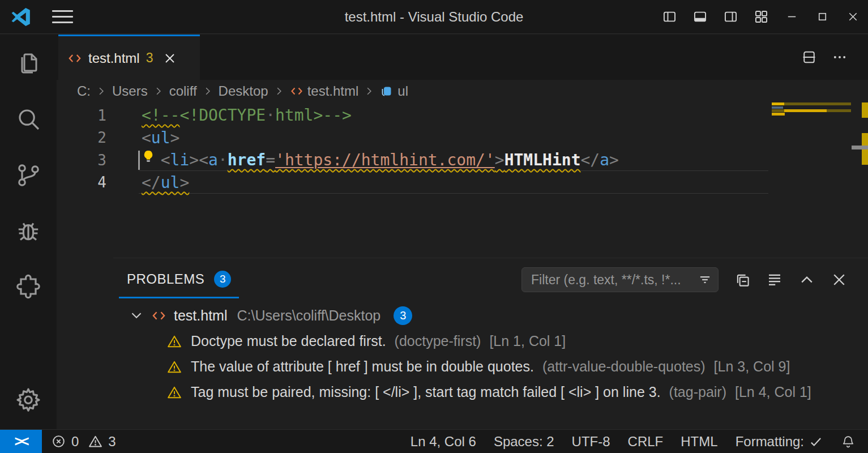 The width and height of the screenshot is (868, 453). Describe the element at coordinates (699, 442) in the screenshot. I see `status-language-mode: HTML` at that location.